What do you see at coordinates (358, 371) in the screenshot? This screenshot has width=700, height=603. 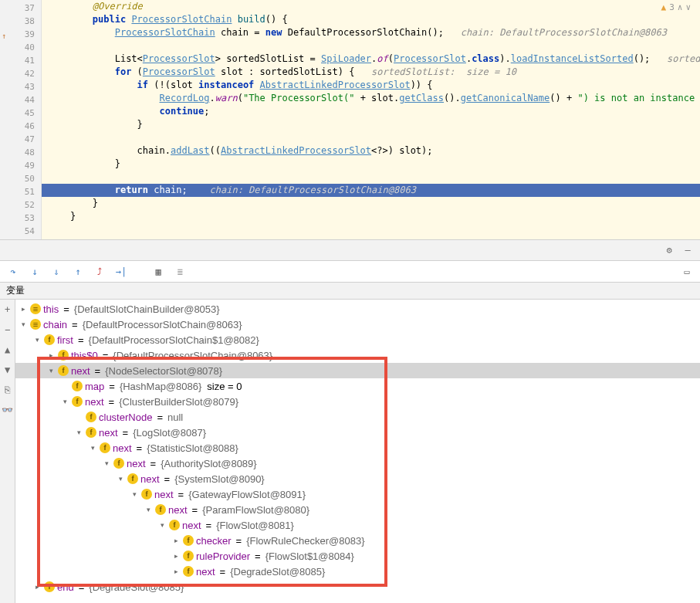 I see `tree-row: ▾f next = {NodeSelectorSlot@8078}` at bounding box center [358, 371].